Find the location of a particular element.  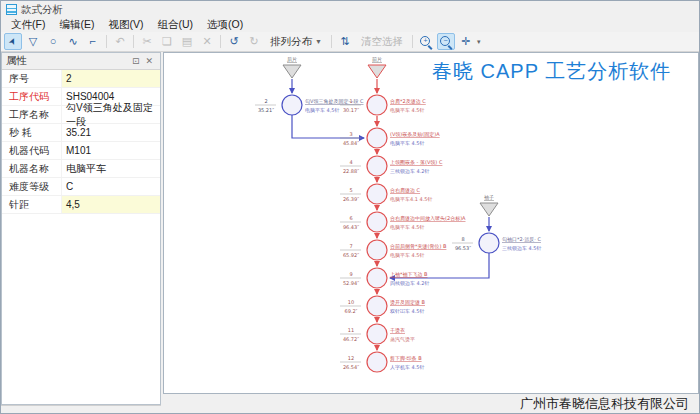

prop-value-process-name: 勾V领三角处及固定一段 is located at coordinates (110, 114).